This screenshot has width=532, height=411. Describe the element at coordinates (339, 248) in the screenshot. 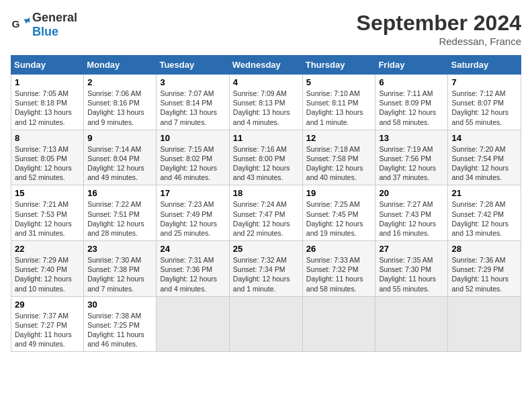

I see `day-number: 26` at that location.